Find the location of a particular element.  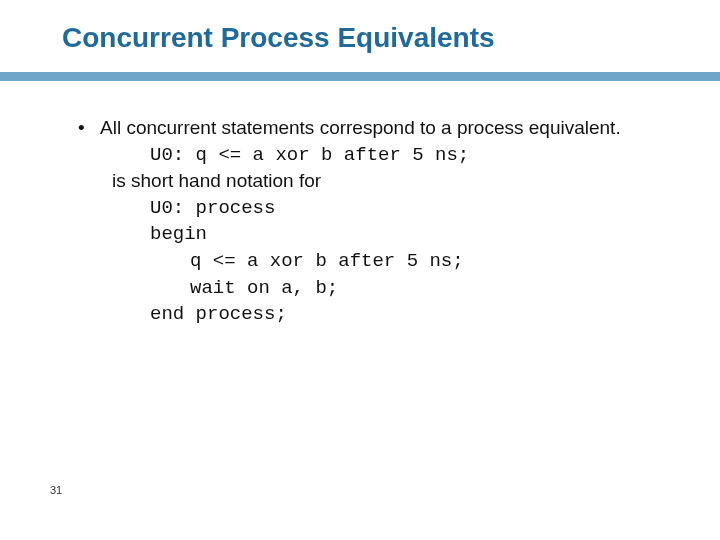

code-line-4: q <= a xor b after 5 ns; is located at coordinates (385, 262).